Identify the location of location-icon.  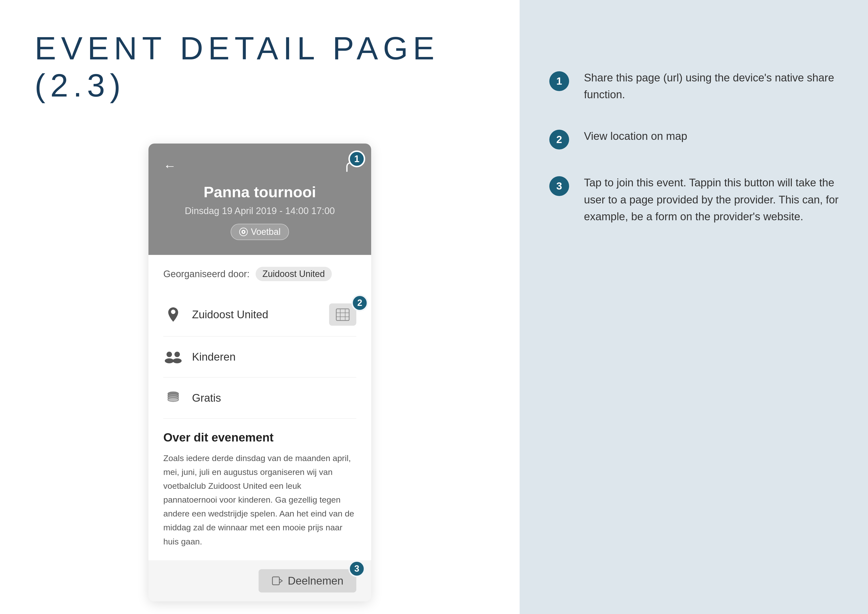
(173, 315).